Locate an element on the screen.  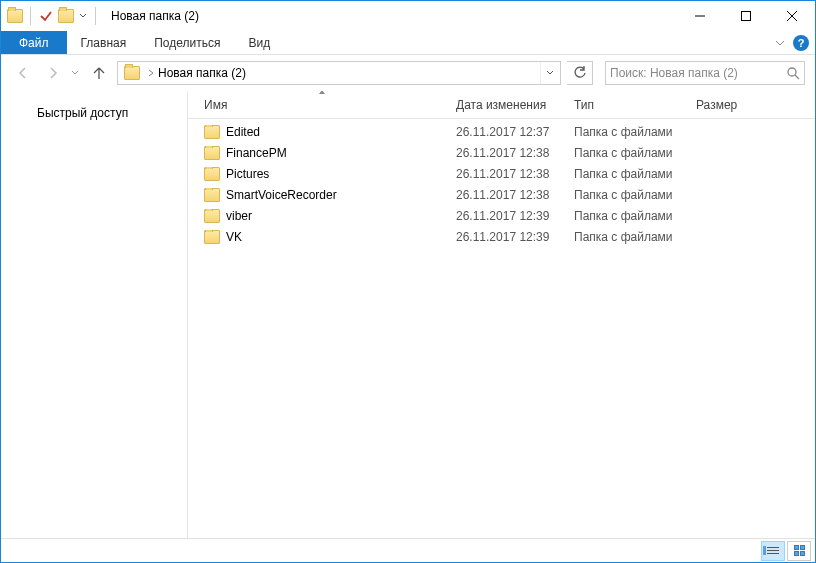
maximize-button is located at coordinates (746, 16).